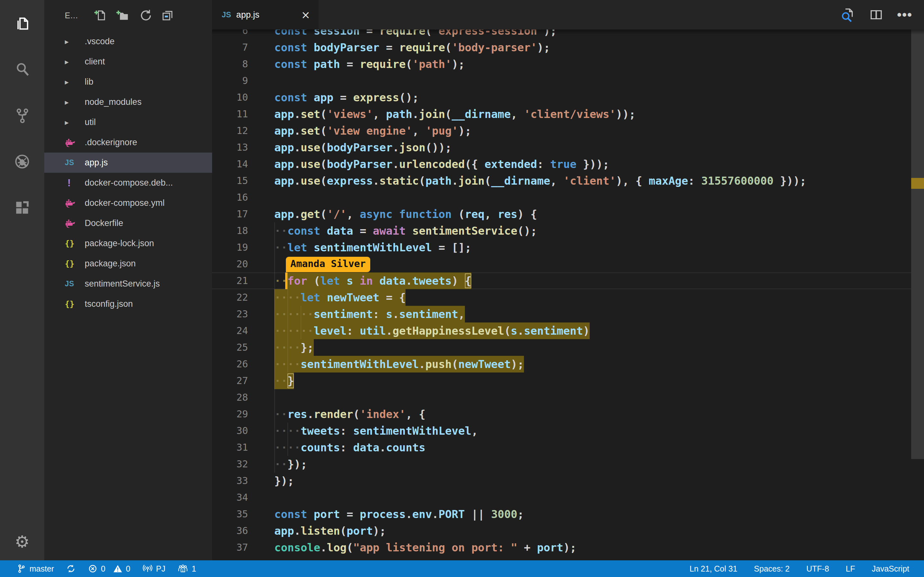 Image resolution: width=924 pixels, height=577 pixels. Describe the element at coordinates (122, 15) in the screenshot. I see `new-folder-icon` at that location.